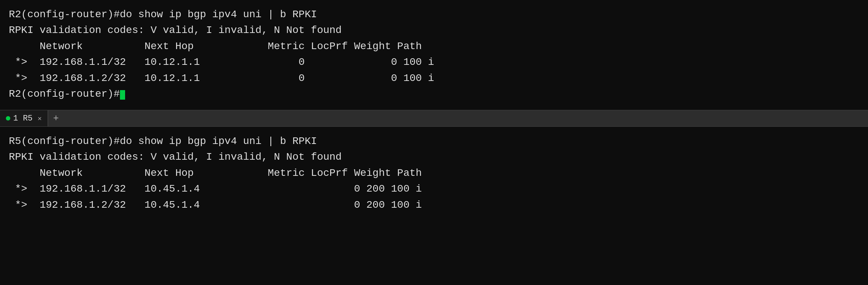 The image size is (868, 285). I want to click on terminal-bottom-line-4: Network Next Hop Metric LocPrf Weight Pa…, so click(434, 173).